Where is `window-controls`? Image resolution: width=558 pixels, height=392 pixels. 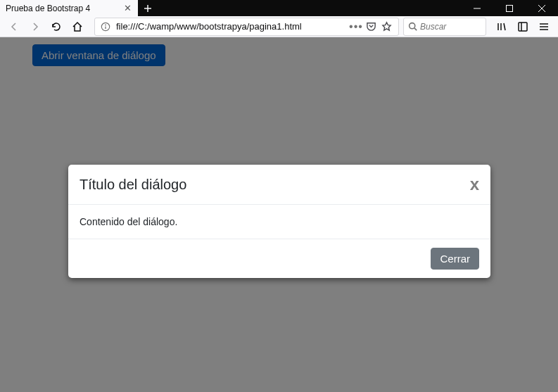 window-controls is located at coordinates (509, 8).